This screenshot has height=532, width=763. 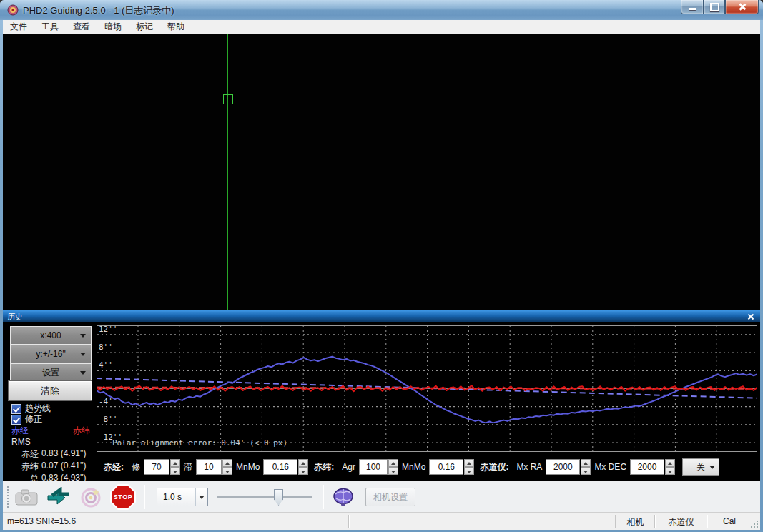 What do you see at coordinates (144, 27) in the screenshot?
I see `menu-item-bookmarks: 标记` at bounding box center [144, 27].